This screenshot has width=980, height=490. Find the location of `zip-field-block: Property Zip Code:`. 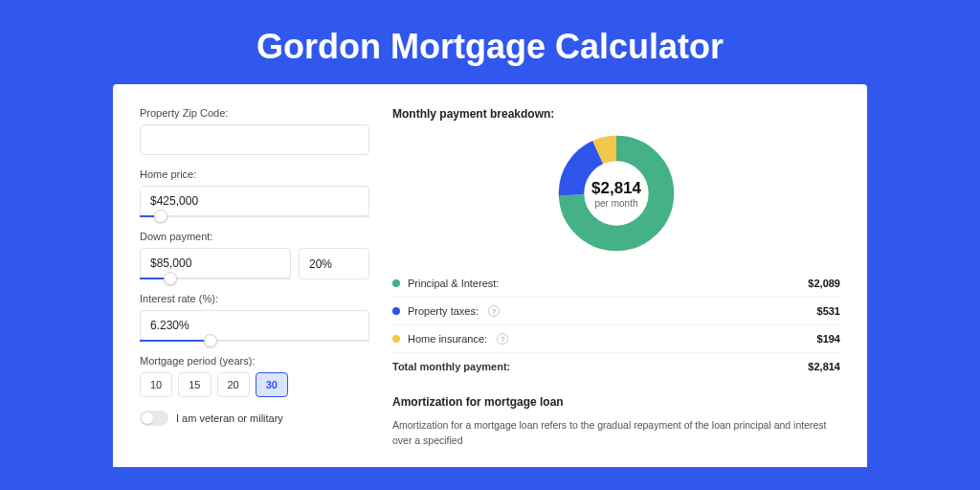

zip-field-block: Property Zip Code: is located at coordinates (255, 131).